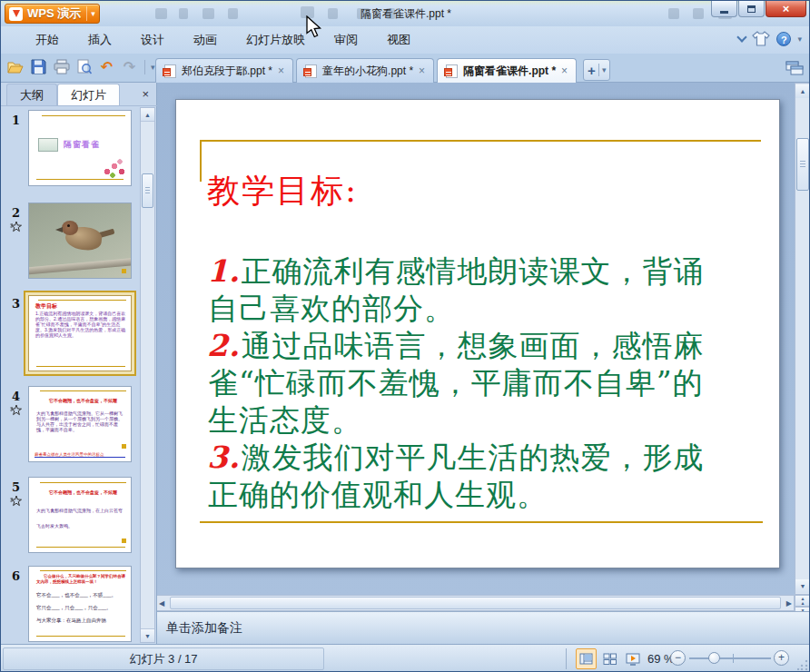 The width and height of the screenshot is (810, 672). What do you see at coordinates (100, 40) in the screenshot?
I see `menu-insert: 插入` at bounding box center [100, 40].